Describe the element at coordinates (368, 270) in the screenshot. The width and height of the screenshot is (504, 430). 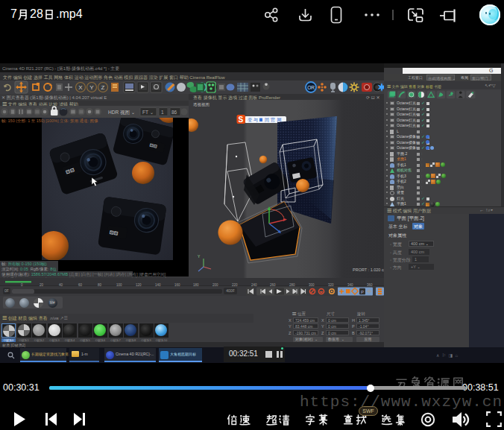
I see `svg-text: PRORT : 1.020 c/s` at that location.